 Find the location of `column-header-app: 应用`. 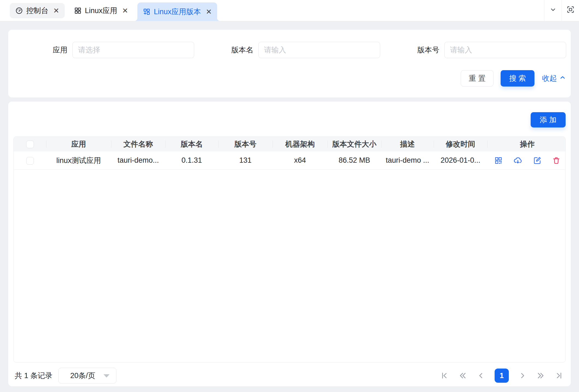

column-header-app: 应用 is located at coordinates (79, 144).